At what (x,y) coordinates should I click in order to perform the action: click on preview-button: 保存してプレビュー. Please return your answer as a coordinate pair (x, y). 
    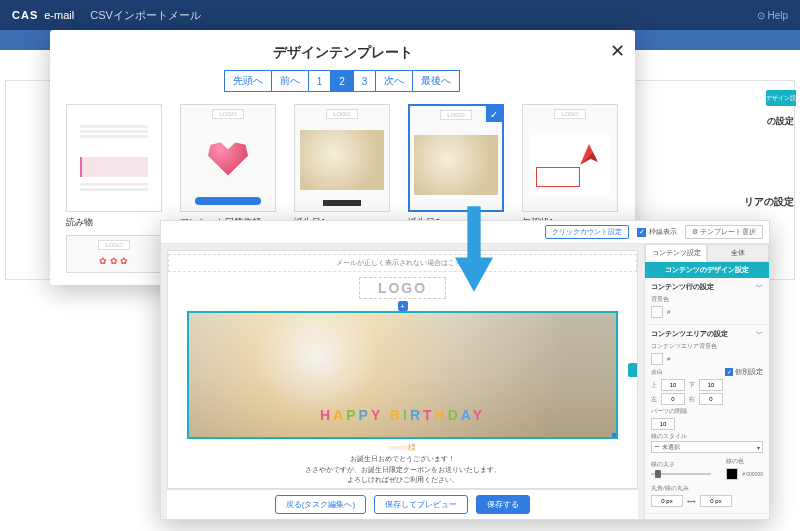
    Looking at the image, I should click on (421, 504).